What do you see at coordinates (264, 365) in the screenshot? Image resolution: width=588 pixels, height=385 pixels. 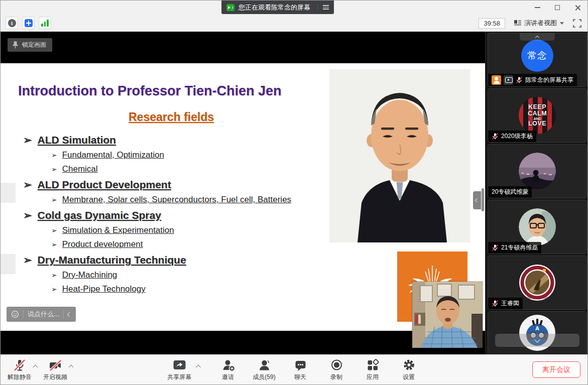 I see `members-icon` at bounding box center [264, 365].